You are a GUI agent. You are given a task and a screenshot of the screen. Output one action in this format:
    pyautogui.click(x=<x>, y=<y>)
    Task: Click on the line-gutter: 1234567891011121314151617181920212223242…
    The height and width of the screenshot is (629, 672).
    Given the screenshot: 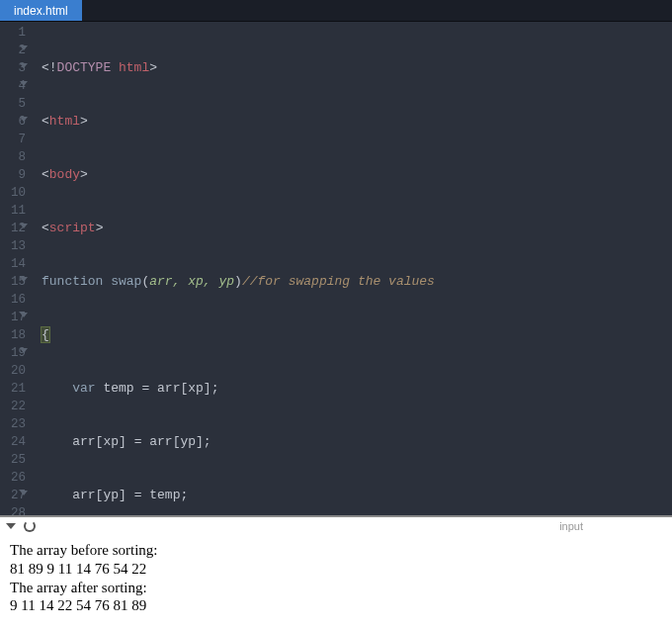 What is the action you would take?
    pyautogui.click(x=17, y=269)
    